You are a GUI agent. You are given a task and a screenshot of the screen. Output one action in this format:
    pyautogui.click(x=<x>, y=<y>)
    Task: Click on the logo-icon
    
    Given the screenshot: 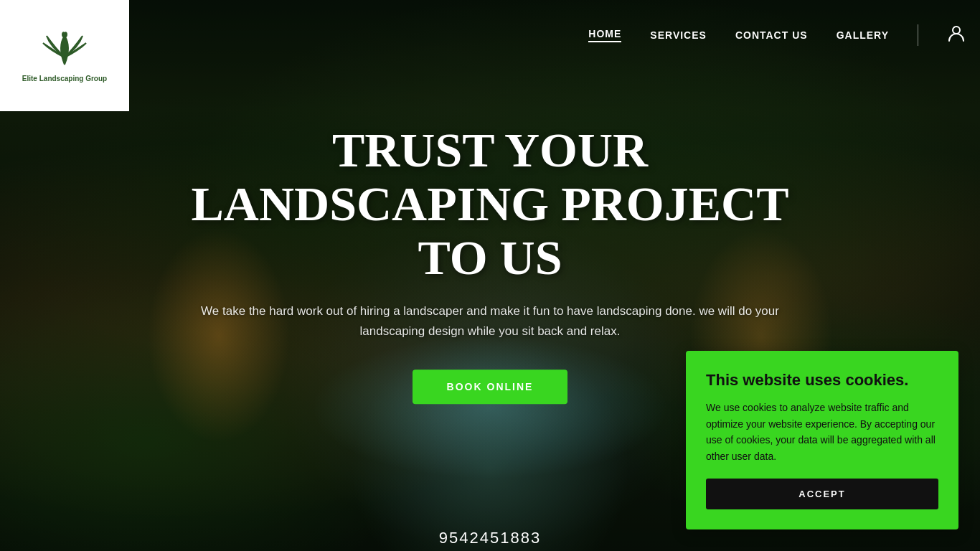 What is the action you would take?
    pyautogui.click(x=65, y=50)
    